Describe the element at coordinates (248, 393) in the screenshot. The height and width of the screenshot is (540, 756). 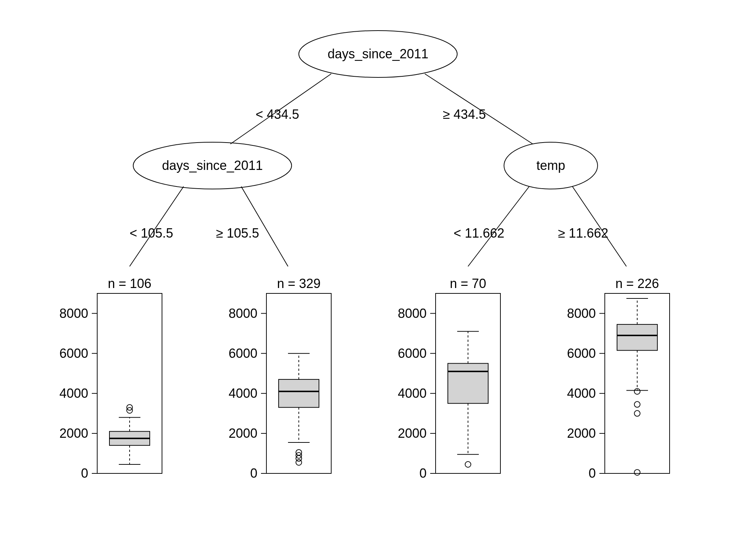
I see `leaf-2-axis: 0 2000 4000 6000 8000` at that location.